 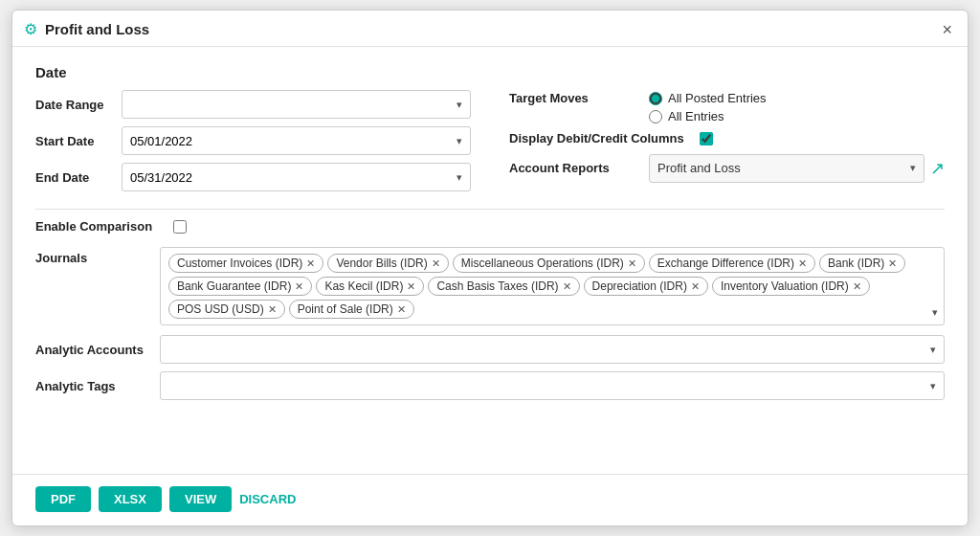 What do you see at coordinates (352, 309) in the screenshot?
I see `journal-tag: Point of Sale (IDR) ✕` at bounding box center [352, 309].